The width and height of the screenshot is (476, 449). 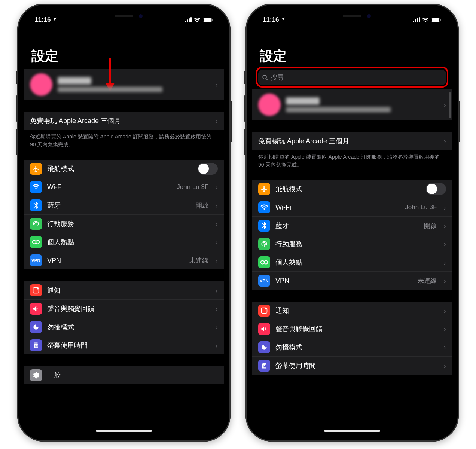 I want to click on screentime-icon, so click(x=36, y=345).